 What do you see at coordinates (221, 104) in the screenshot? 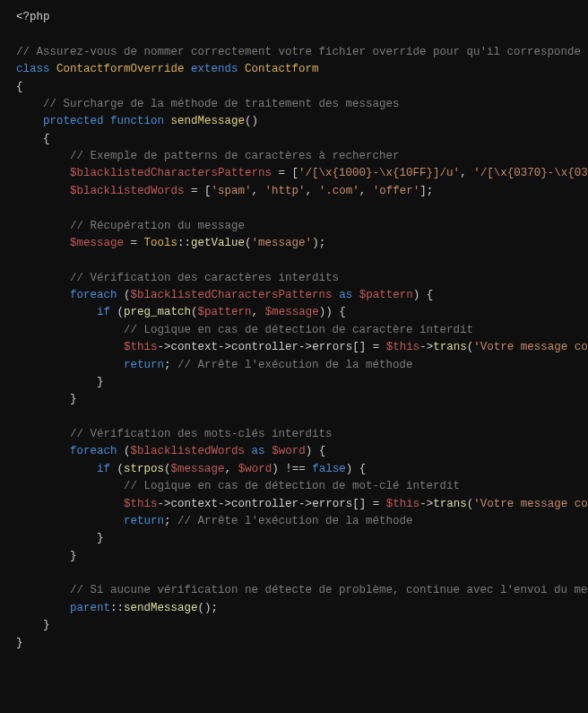
I see `comment-method: // Surcharge de la méthode de traitement…` at bounding box center [221, 104].